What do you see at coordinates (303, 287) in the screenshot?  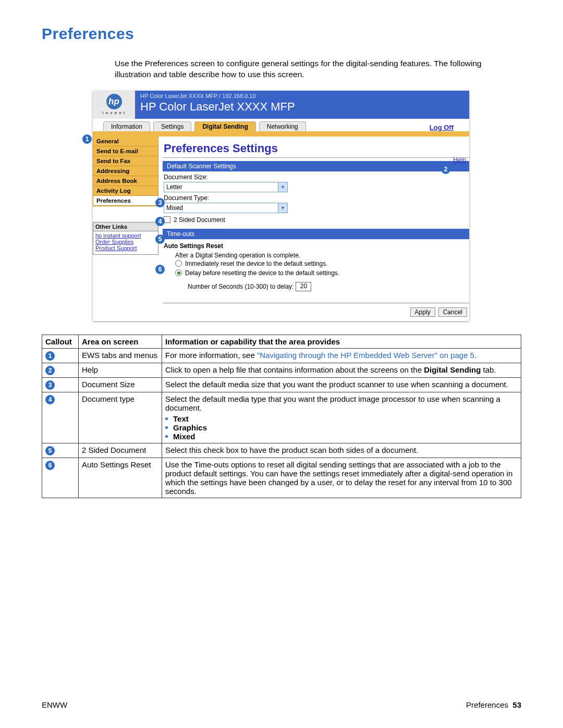 I see `delay-seconds-input: 20` at bounding box center [303, 287].